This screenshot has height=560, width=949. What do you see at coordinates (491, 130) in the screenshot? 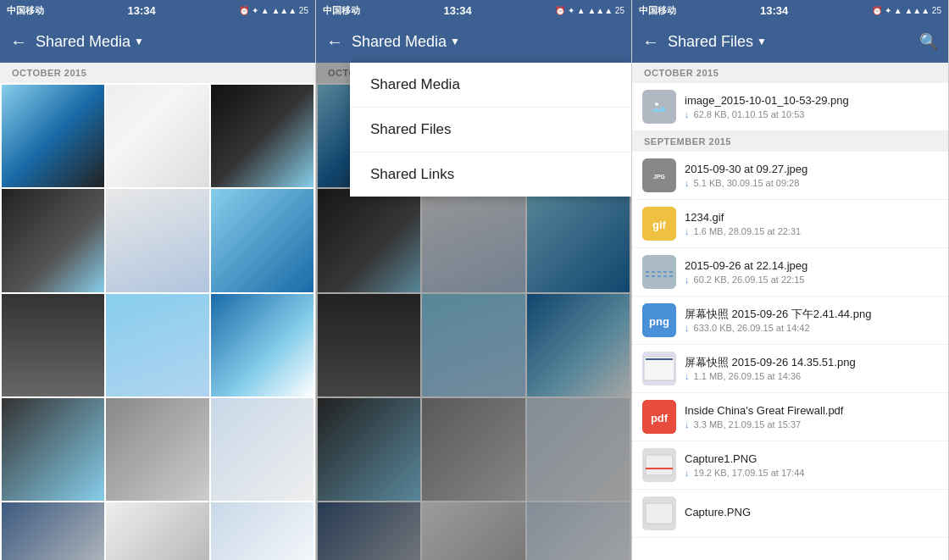
I see `dropdown-menu: Shared Media Shared Files Shared Links` at bounding box center [491, 130].